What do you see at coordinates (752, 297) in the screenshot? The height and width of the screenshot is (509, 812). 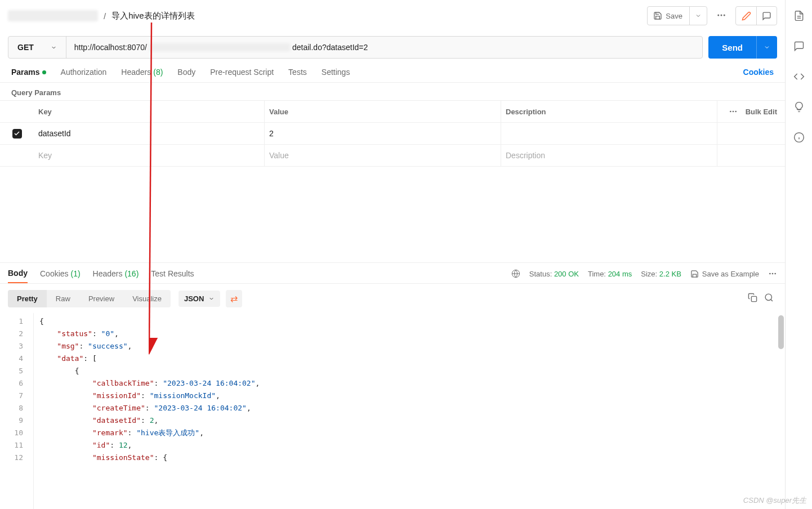 I see `copy-icon` at bounding box center [752, 297].